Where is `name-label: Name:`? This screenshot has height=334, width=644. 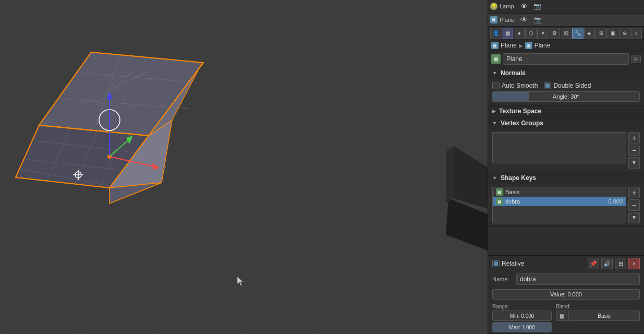 name-label: Name: is located at coordinates (503, 279).